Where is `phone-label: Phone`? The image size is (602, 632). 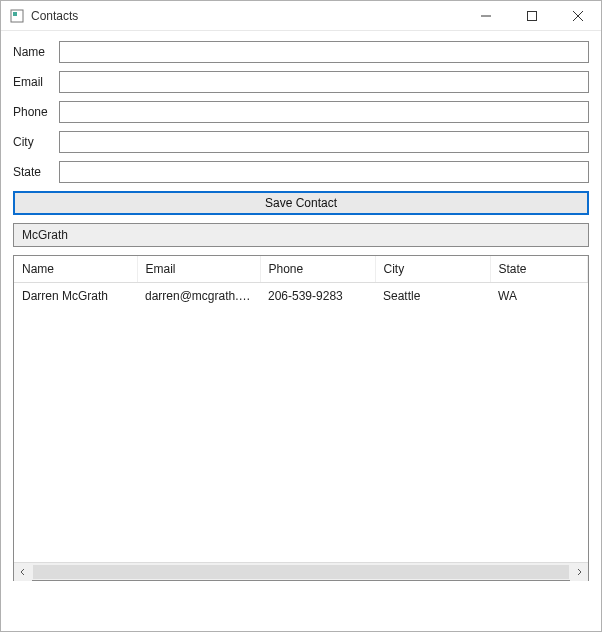
phone-label: Phone is located at coordinates (36, 112).